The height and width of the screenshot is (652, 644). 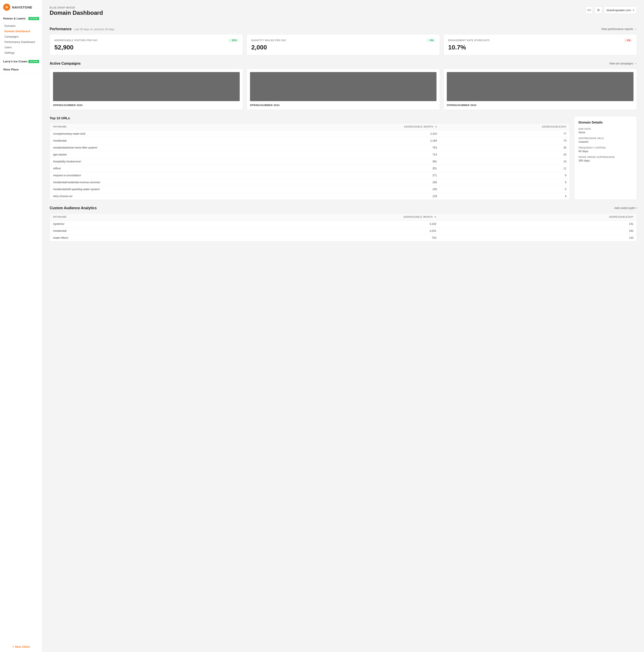 I want to click on sidebar-nav-item-users: Users, so click(x=21, y=48).